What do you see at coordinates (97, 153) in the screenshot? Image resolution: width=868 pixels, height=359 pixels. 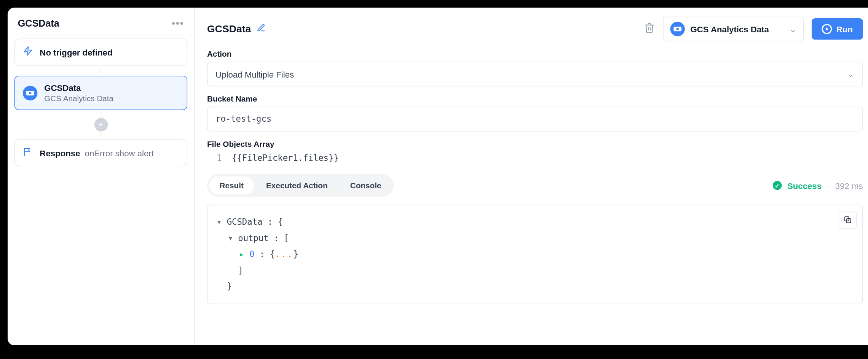 I see `response-text: Response onError show alert` at bounding box center [97, 153].